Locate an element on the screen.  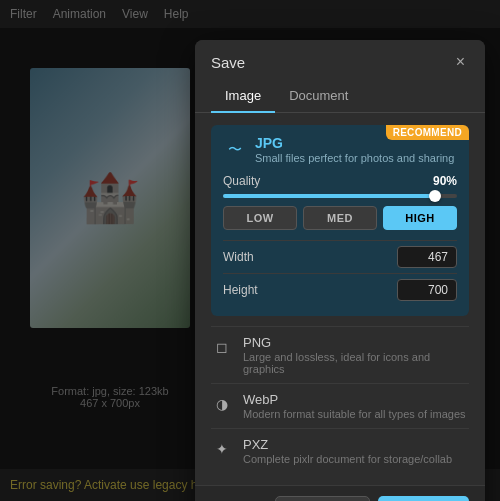
quality-slider-container is located at coordinates (340, 196).